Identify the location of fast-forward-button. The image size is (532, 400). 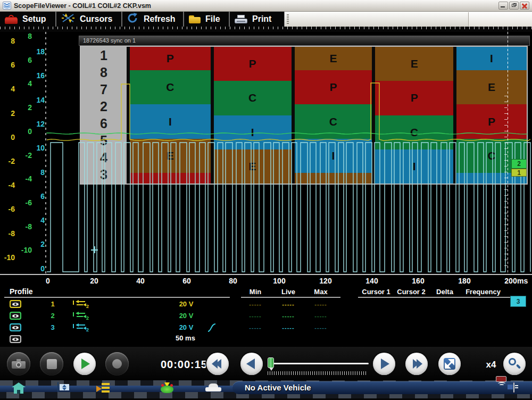
(417, 364).